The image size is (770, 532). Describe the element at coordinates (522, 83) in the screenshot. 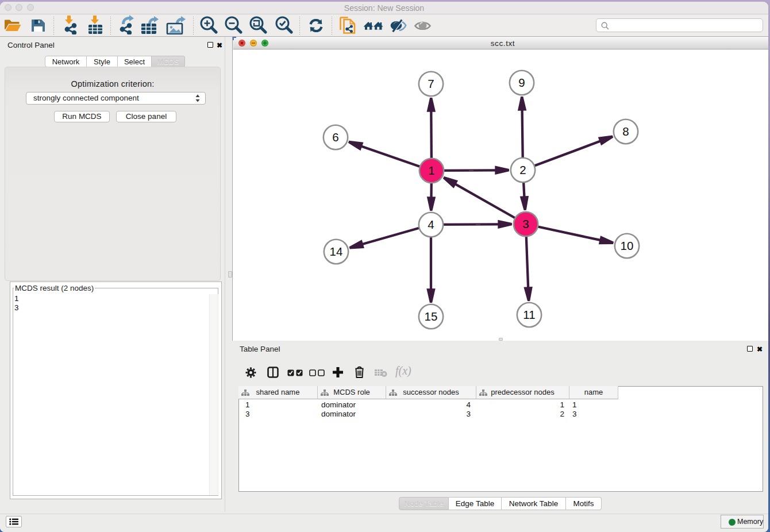

I see `svg-text: 9` at that location.